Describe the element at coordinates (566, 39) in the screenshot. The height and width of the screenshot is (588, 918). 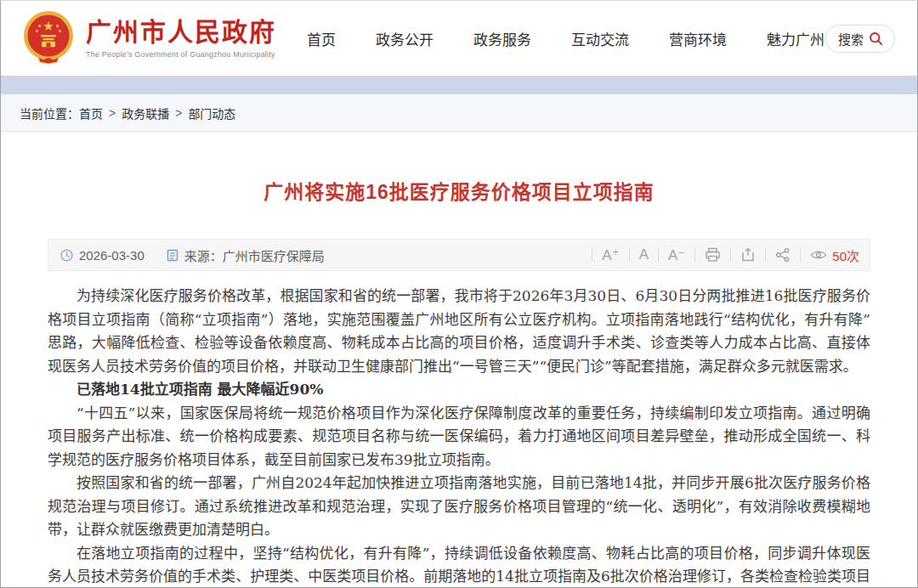
I see `main-nav: 首页 政务公开 政务服务 互动交流 营商环境 魅力广州` at that location.